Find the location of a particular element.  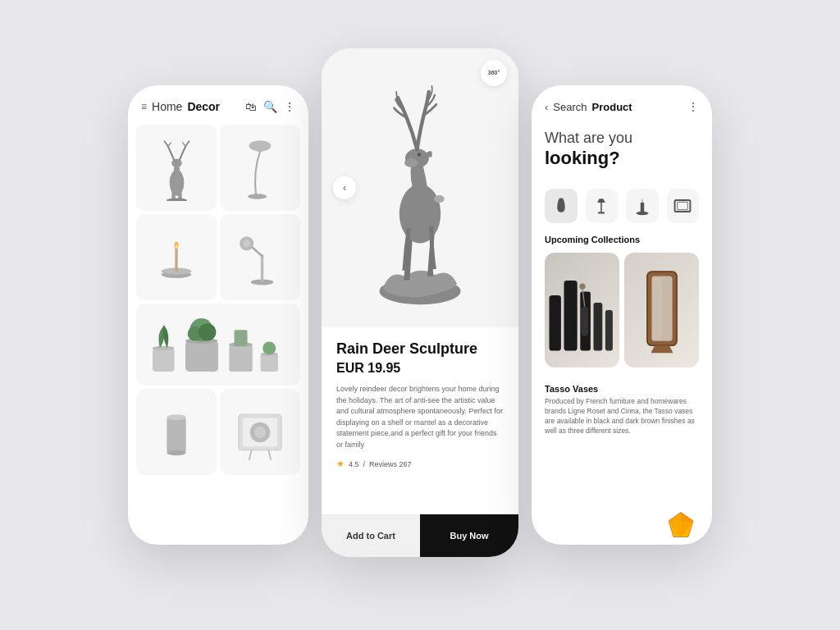

candle-holder-image is located at coordinates (176, 258).